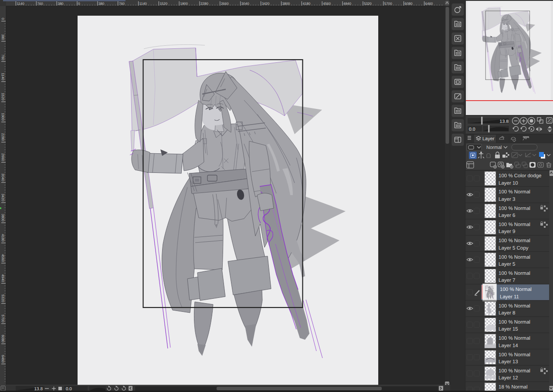  Describe the element at coordinates (509, 297) in the screenshot. I see `svg-text: Layer 11` at that location.